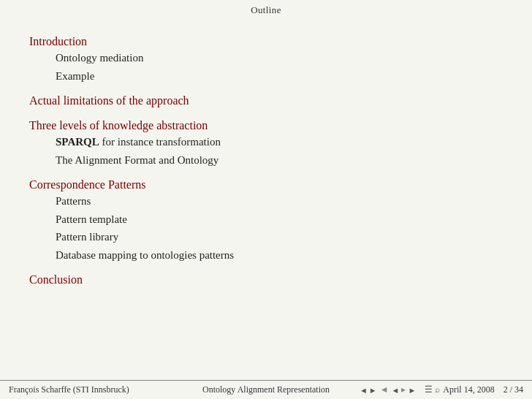 This screenshot has width=532, height=399. I want to click on slide-footer: François Scharffe (STI Innsbruck) Ontolo…, so click(266, 390).